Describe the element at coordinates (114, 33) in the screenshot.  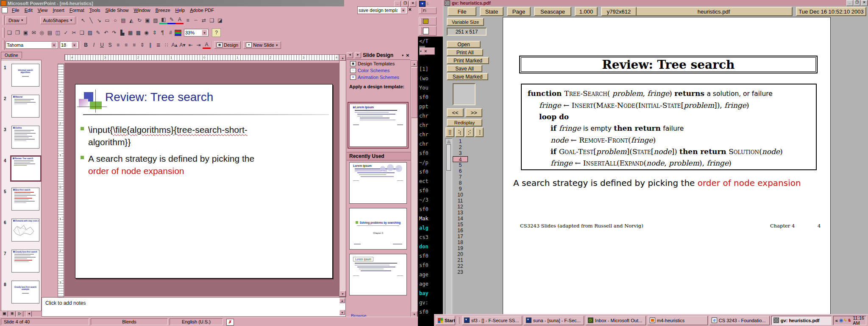
I see `redo-icon: ↷` at that location.